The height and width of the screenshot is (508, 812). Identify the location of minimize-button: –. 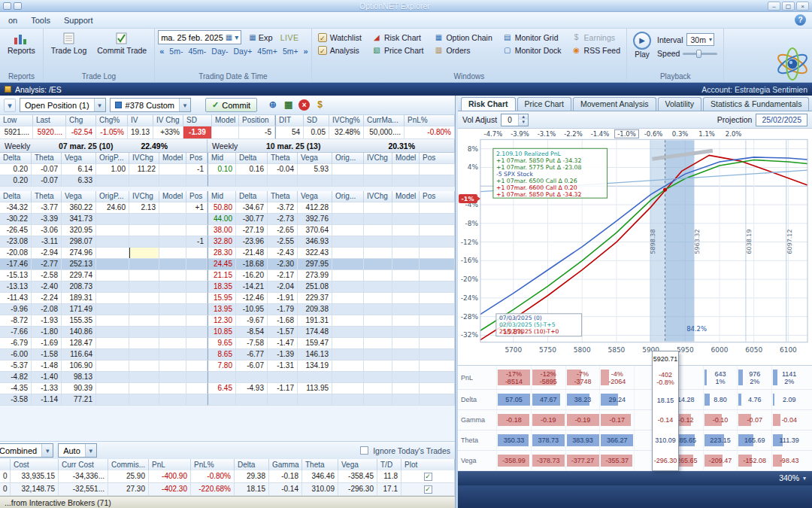
(774, 6).